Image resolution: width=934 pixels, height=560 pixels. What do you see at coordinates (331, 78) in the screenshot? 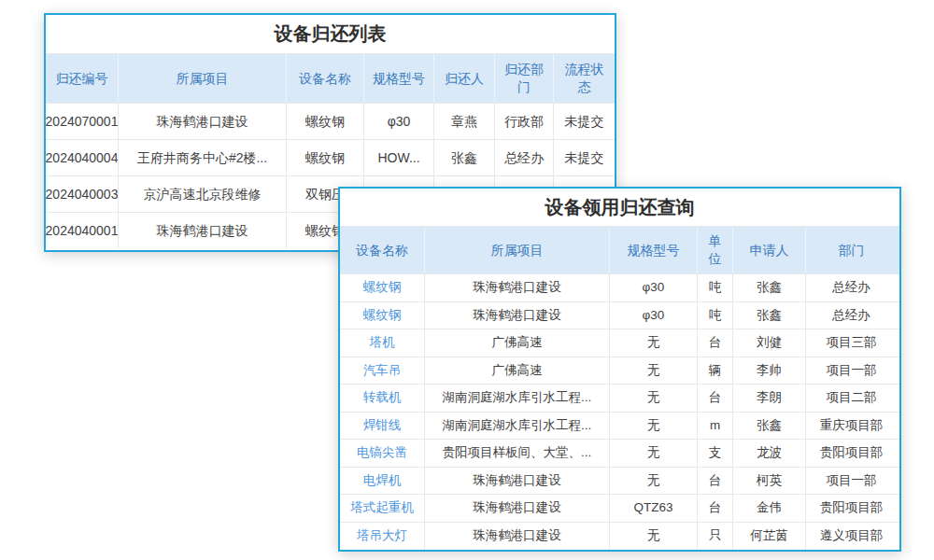
I see `table-header-row: 归还编号所属项目设备名称规格型号归还人归还部门流程状态` at bounding box center [331, 78].